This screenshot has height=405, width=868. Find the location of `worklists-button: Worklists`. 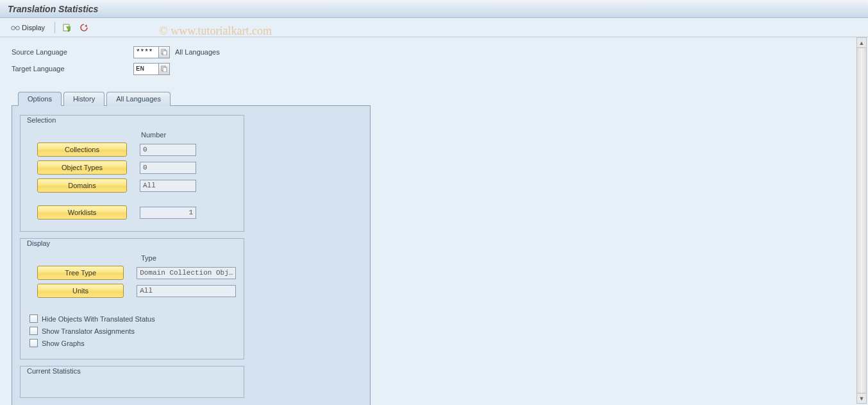

worklists-button: Worklists is located at coordinates (82, 212).